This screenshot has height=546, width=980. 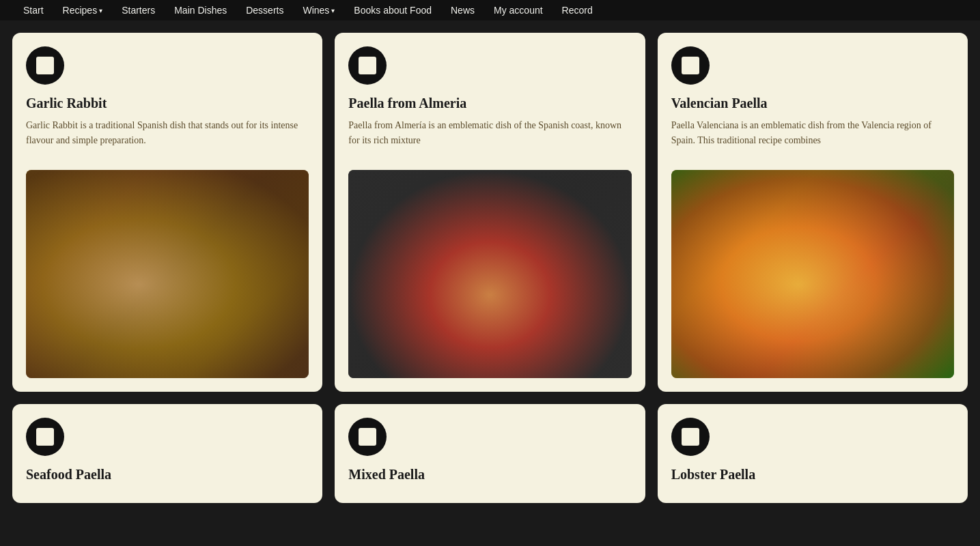 I want to click on card-icon-paella-almeria, so click(x=367, y=66).